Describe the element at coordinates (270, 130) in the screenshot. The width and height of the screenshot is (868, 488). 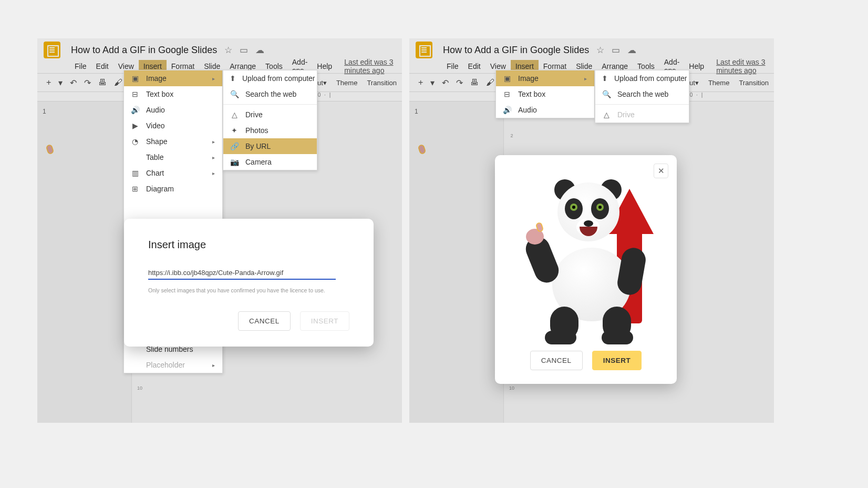
I see `image-photos: ✦Photos` at that location.